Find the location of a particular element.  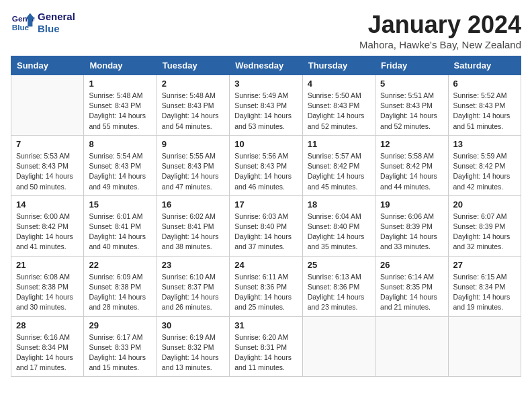

calendar-cell: 22Sunrise: 6:09 AM Sunset: 8:38 PM Dayli… is located at coordinates (120, 286).